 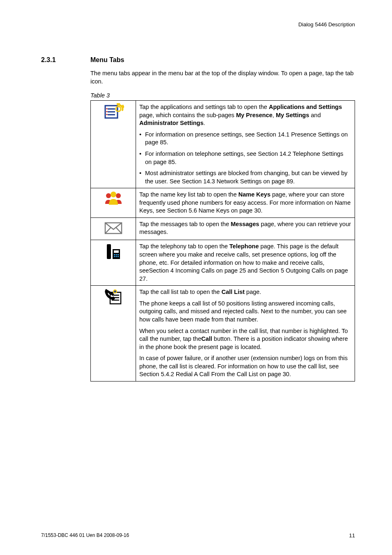 What do you see at coordinates (223, 77) in the screenshot?
I see `section-intro: The menu tabs appear in the menu bar at …` at bounding box center [223, 77].